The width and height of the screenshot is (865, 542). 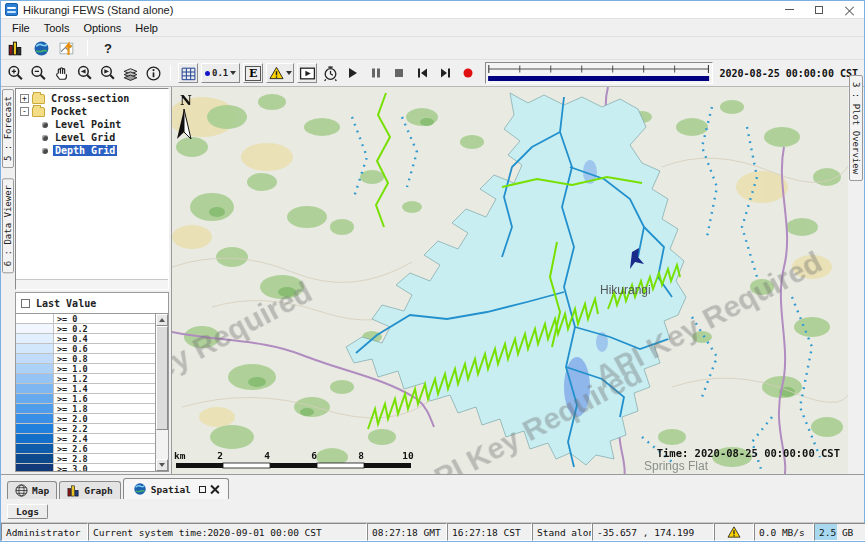 I want to click on legend-row: >= 0.6, so click(x=86, y=349).